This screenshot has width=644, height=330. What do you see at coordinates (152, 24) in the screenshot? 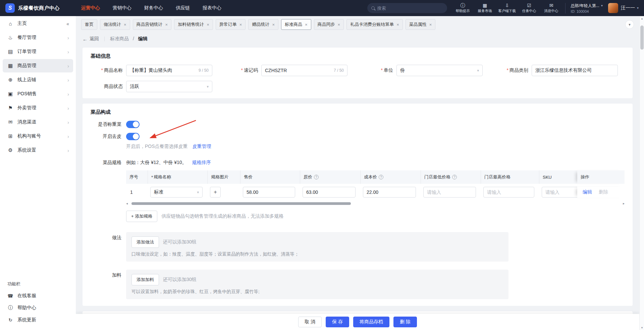
I see `tab: 商品营销统计` at bounding box center [152, 24].